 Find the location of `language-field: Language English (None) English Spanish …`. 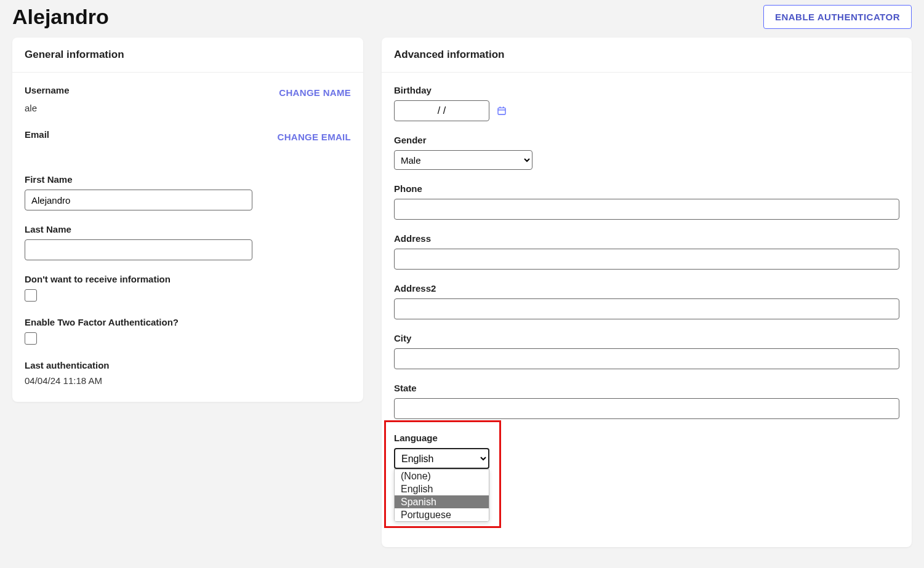

language-field: Language English (None) English Spanish … is located at coordinates (646, 450).